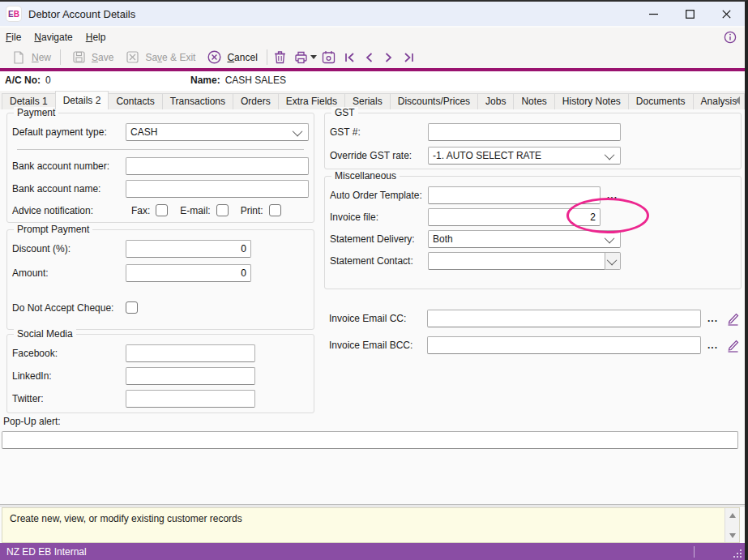 This screenshot has height=560, width=748. I want to click on auto-order-browse-button: ..., so click(613, 195).